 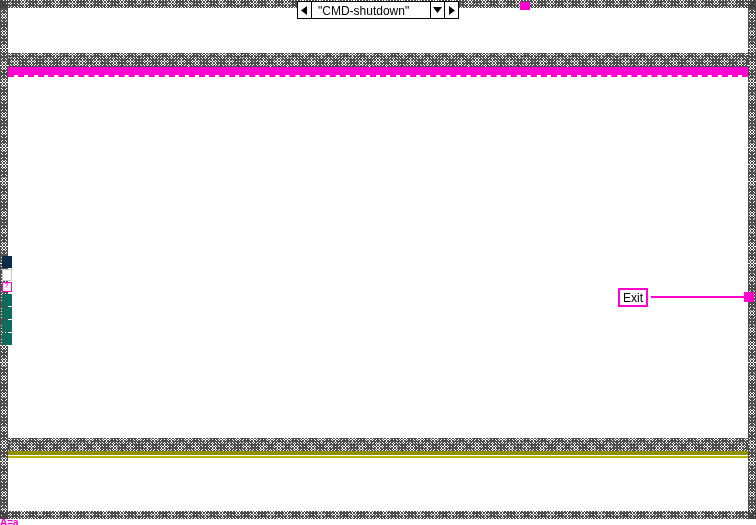 What do you see at coordinates (304, 10) in the screenshot?
I see `chevron-left-icon` at bounding box center [304, 10].